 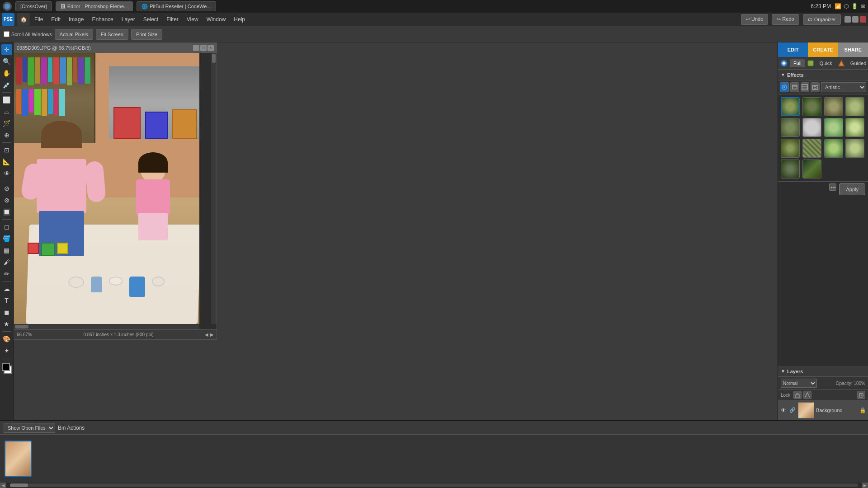 What do you see at coordinates (434, 485) in the screenshot?
I see `bottom-scrollbar: ◀ ▶` at bounding box center [434, 485].